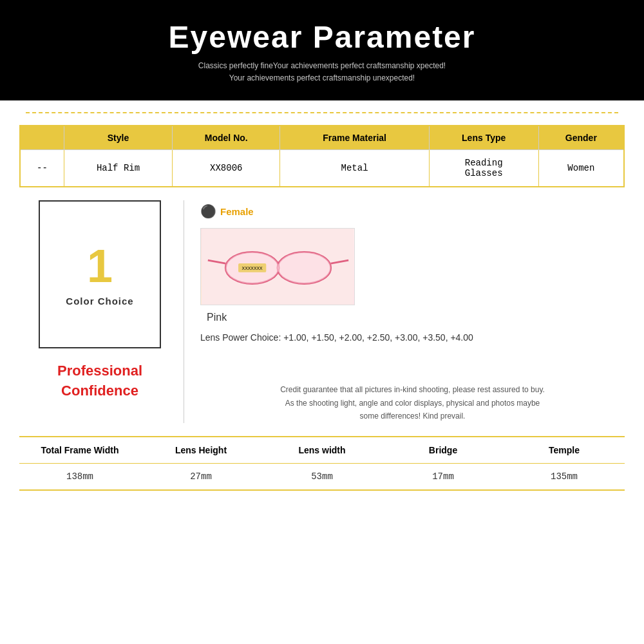 The width and height of the screenshot is (644, 644). I want to click on gender-icon: ⚫, so click(209, 211).